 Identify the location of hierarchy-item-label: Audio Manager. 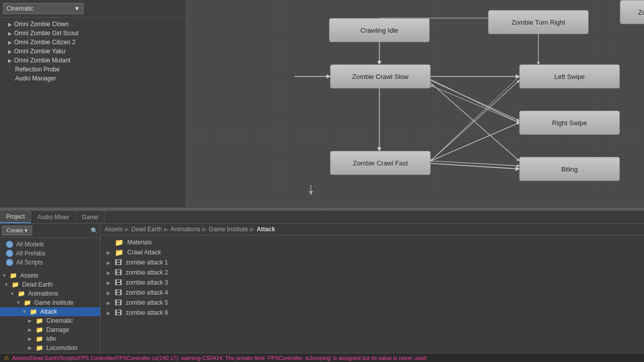
(35, 78).